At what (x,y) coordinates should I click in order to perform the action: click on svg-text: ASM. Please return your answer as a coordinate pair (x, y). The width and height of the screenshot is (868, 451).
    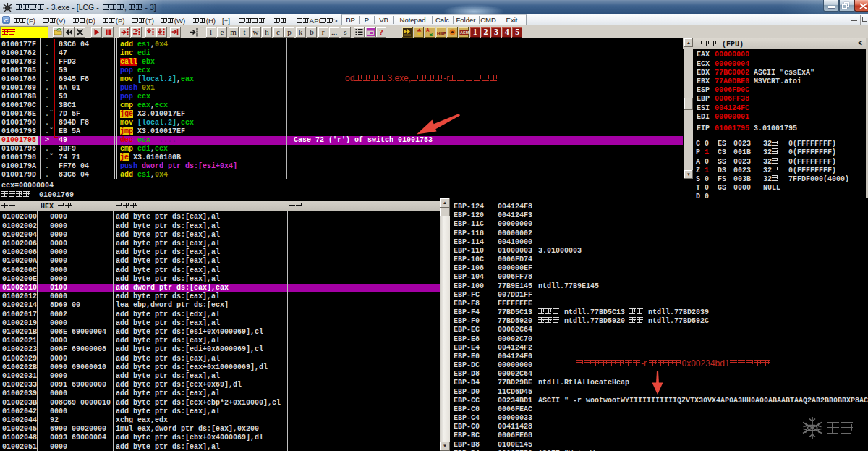
    Looking at the image, I should click on (464, 33).